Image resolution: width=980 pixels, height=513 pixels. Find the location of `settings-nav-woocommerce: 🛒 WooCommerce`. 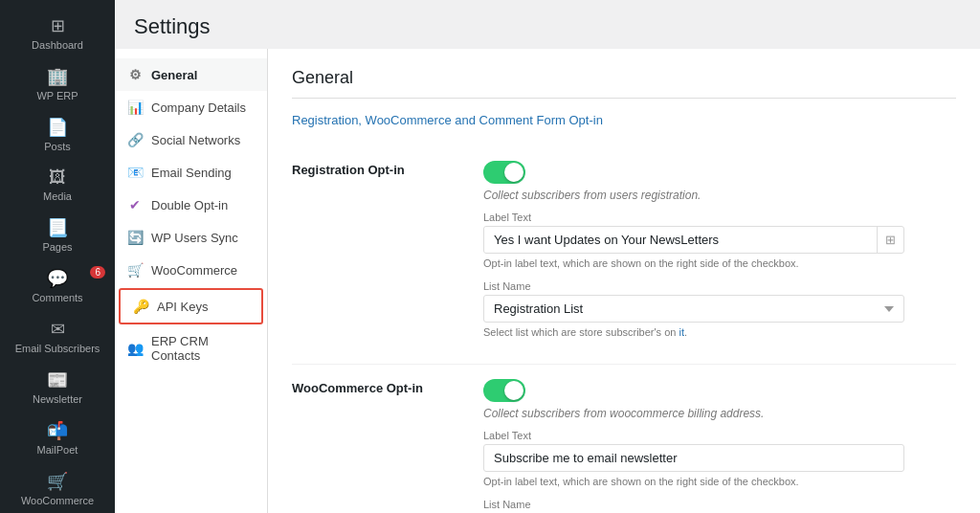

settings-nav-woocommerce: 🛒 WooCommerce is located at coordinates (191, 270).